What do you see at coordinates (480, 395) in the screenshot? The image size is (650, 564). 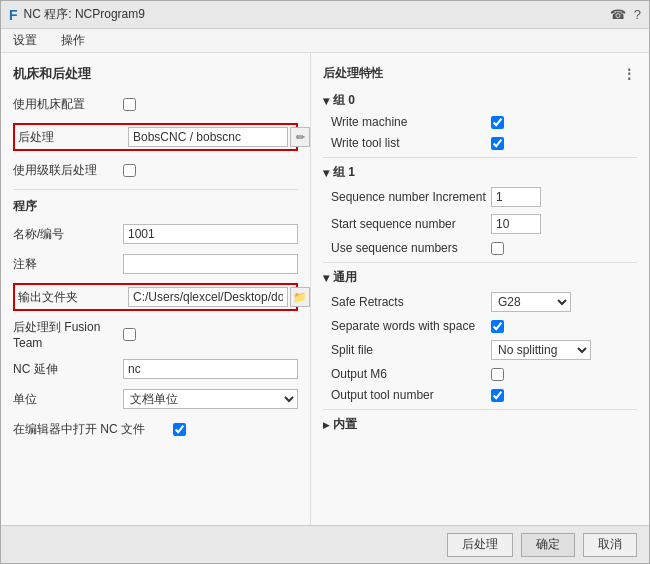 I see `output-tool-number-row: Output tool number` at bounding box center [480, 395].